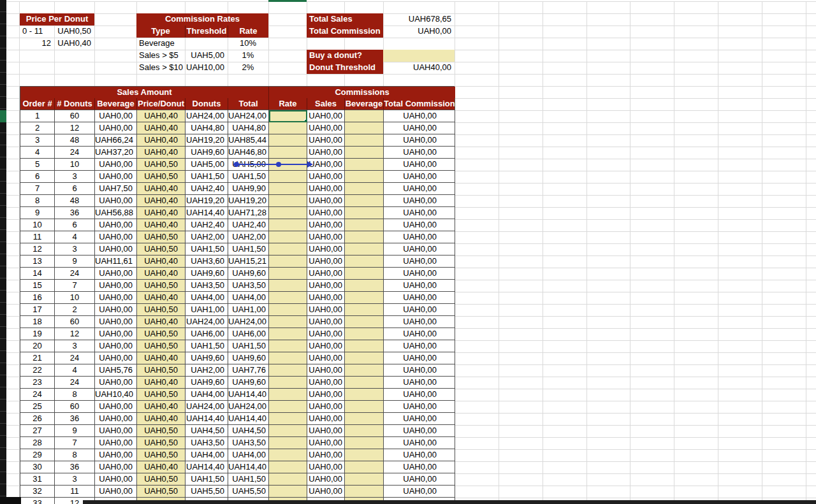 The image size is (816, 504). What do you see at coordinates (161, 164) in the screenshot?
I see `cell-r5-c3: UAH0,50` at bounding box center [161, 164].